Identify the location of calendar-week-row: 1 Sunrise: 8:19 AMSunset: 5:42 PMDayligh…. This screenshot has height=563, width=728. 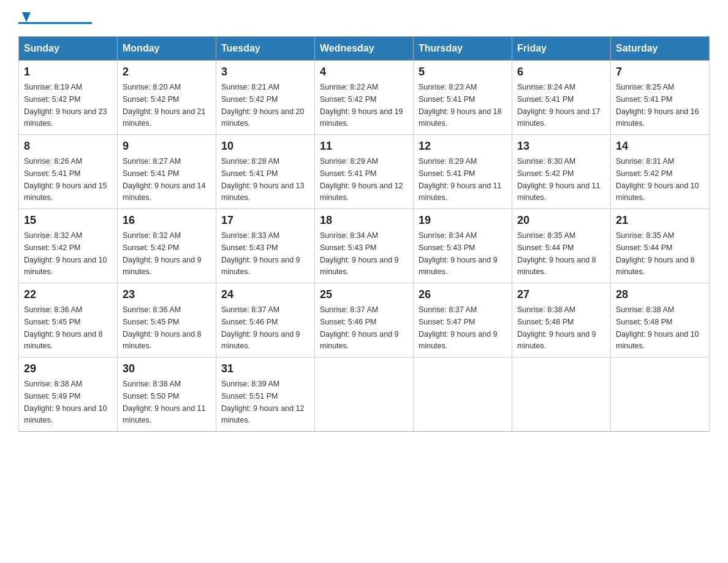
(364, 98).